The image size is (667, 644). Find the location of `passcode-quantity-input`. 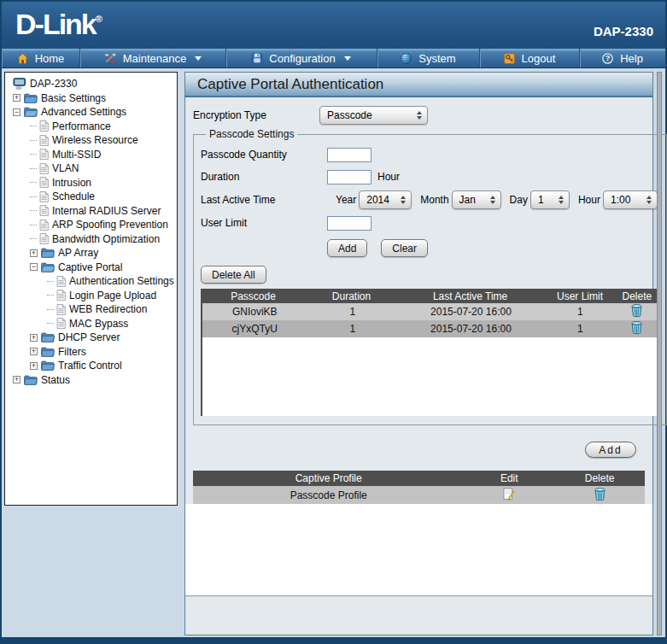

passcode-quantity-input is located at coordinates (349, 155).